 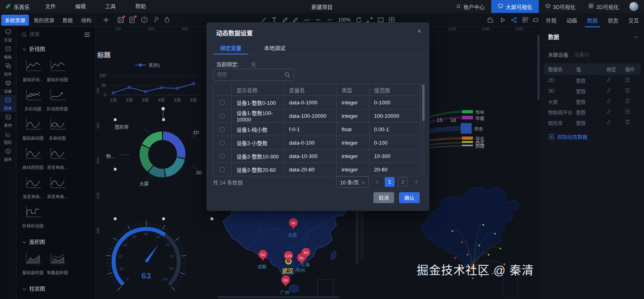 What do you see at coordinates (50, 6) in the screenshot?
I see `menu-item: 文件` at bounding box center [50, 6].